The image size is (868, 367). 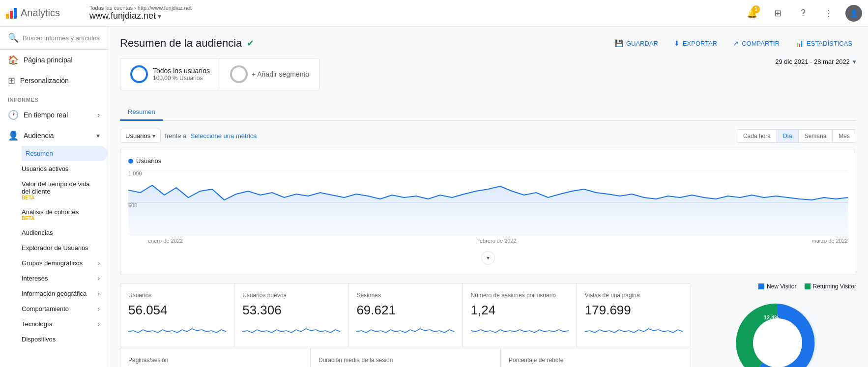 What do you see at coordinates (65, 153) in the screenshot?
I see `sidebar-sub-resumen: Resumen` at bounding box center [65, 153].